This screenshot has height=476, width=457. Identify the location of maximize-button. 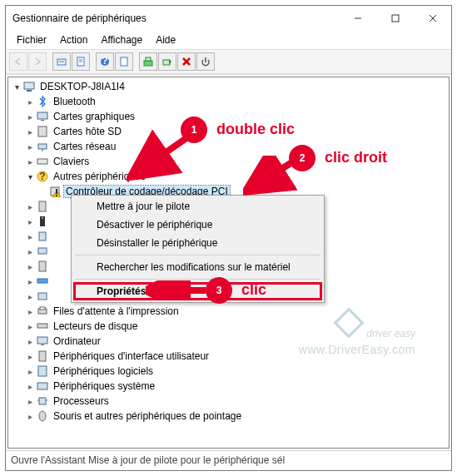
(395, 18).